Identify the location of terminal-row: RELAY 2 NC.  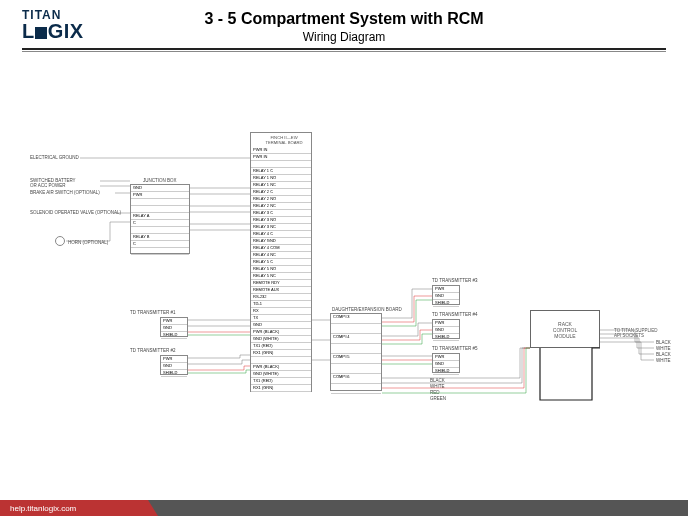
(281, 206).